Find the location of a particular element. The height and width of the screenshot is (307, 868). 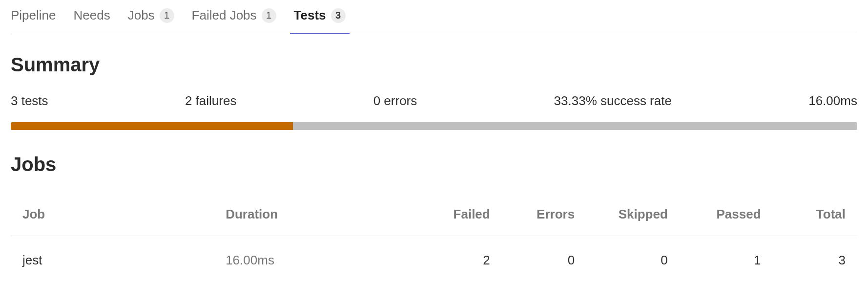

col-failed: Failed is located at coordinates (459, 215).